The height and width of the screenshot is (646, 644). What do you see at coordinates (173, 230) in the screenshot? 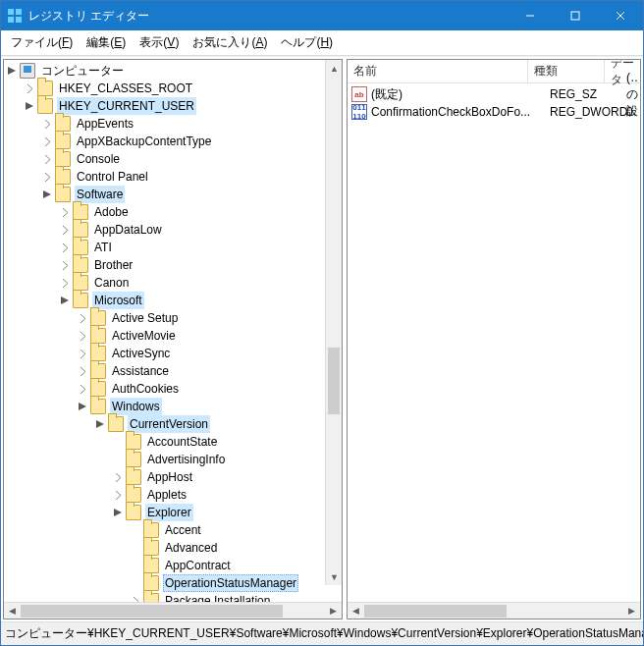
I see `tree-item: AppDataLow` at bounding box center [173, 230].